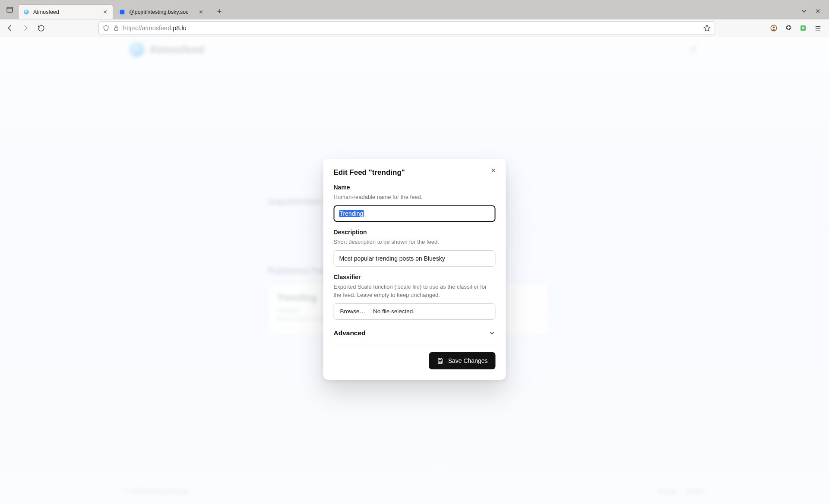 The image size is (829, 504). What do you see at coordinates (818, 11) in the screenshot?
I see `window-close-icon` at bounding box center [818, 11].